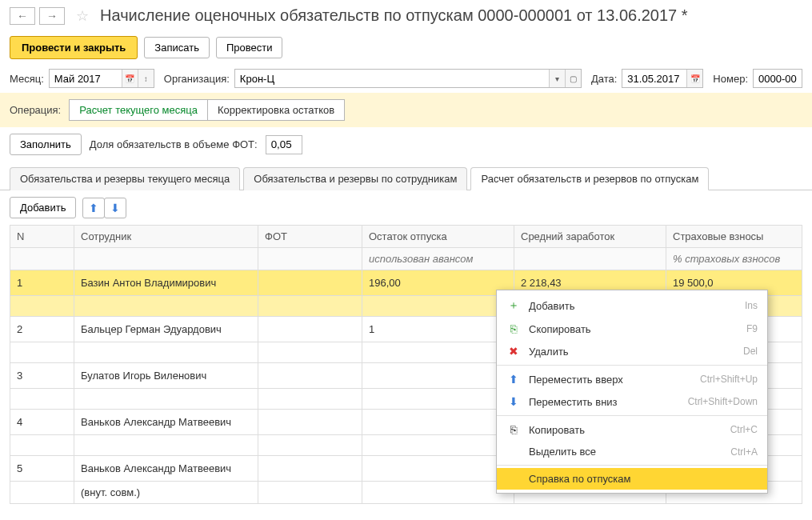  I want to click on context-menu-shortcut: Ctrl+Shift+Up, so click(729, 379).